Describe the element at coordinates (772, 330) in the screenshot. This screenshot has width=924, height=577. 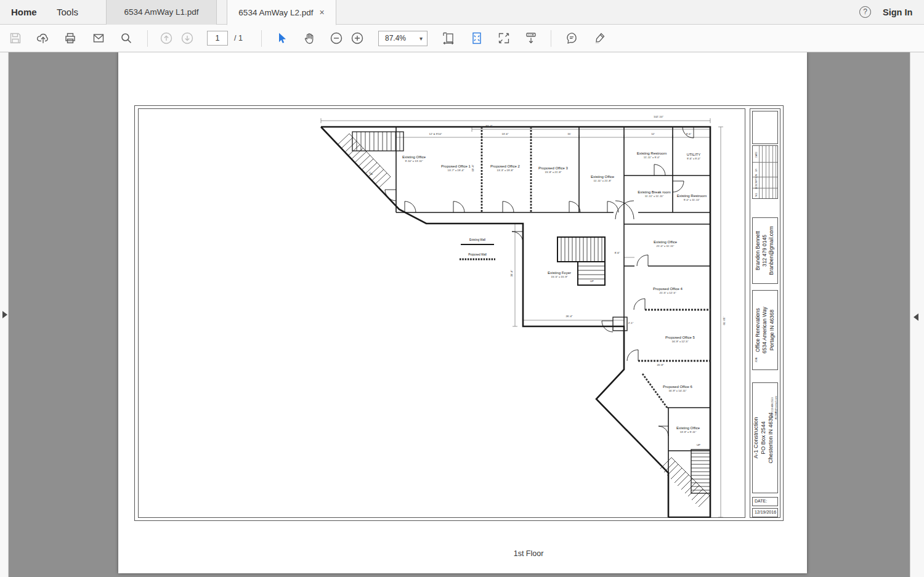
I see `job-line: Portage IN 46368` at that location.